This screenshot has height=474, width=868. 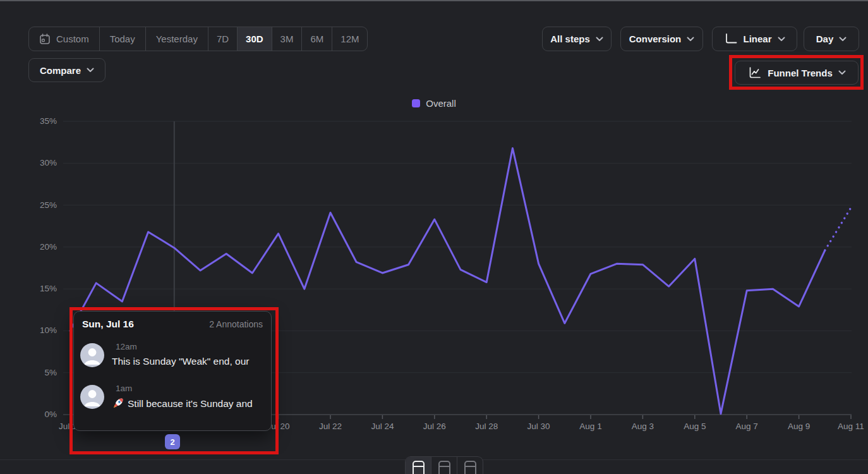 I want to click on annotation-count-badge: 2, so click(x=172, y=442).